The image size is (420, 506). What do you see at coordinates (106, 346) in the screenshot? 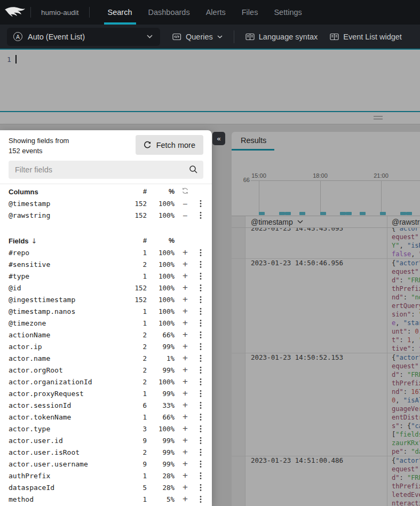
I see `field-row-actor.ip: actor.ip299%+` at bounding box center [106, 346].